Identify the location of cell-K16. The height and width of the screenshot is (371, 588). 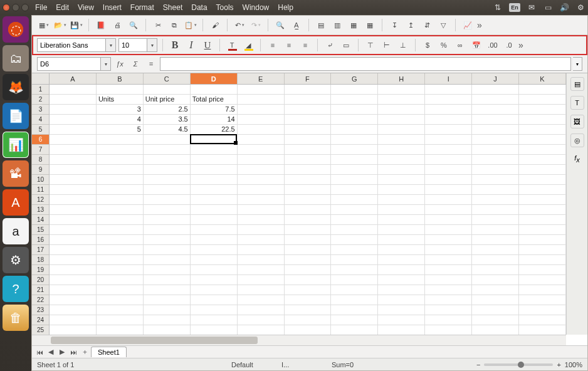
(543, 240).